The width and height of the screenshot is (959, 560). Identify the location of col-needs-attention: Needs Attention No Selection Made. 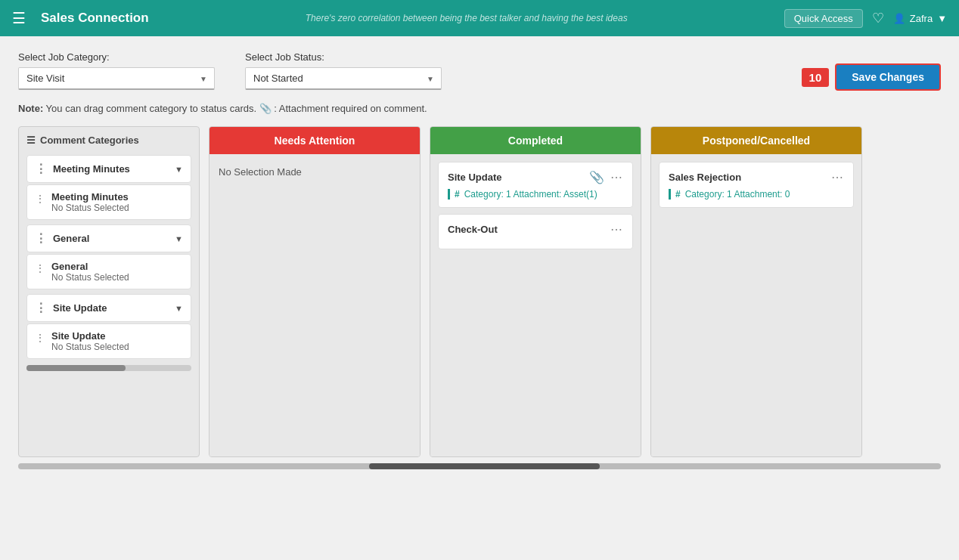
(315, 292).